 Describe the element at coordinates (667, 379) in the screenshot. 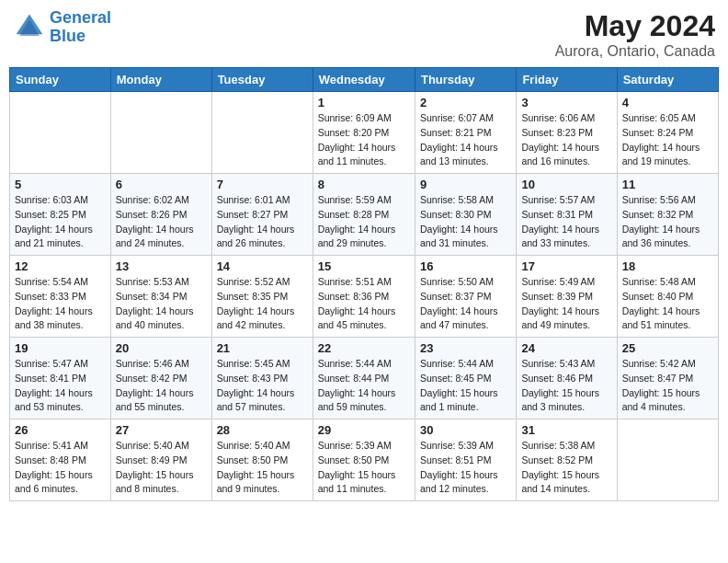

I see `calendar-day: 25Sunrise: 5:42 AMSunset: 8:47 PMDayligh…` at that location.